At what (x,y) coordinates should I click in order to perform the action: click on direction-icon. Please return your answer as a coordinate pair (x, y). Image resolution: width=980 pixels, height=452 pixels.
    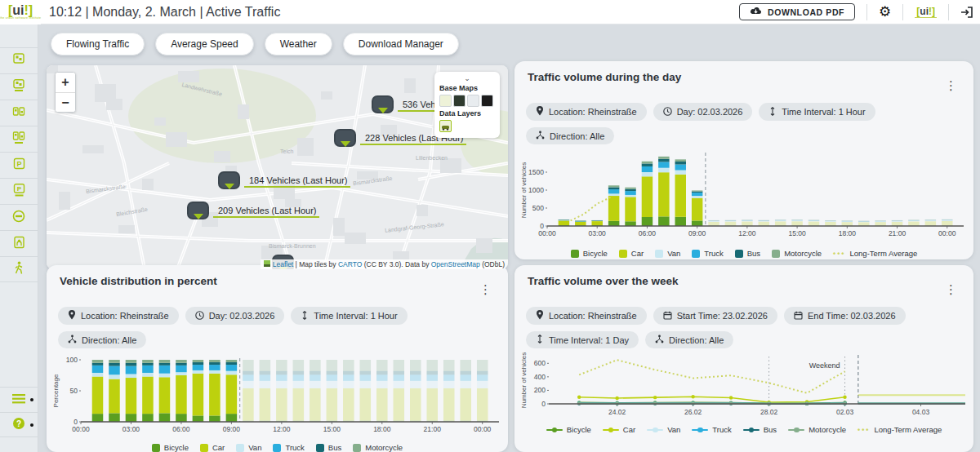
    Looking at the image, I should click on (541, 135).